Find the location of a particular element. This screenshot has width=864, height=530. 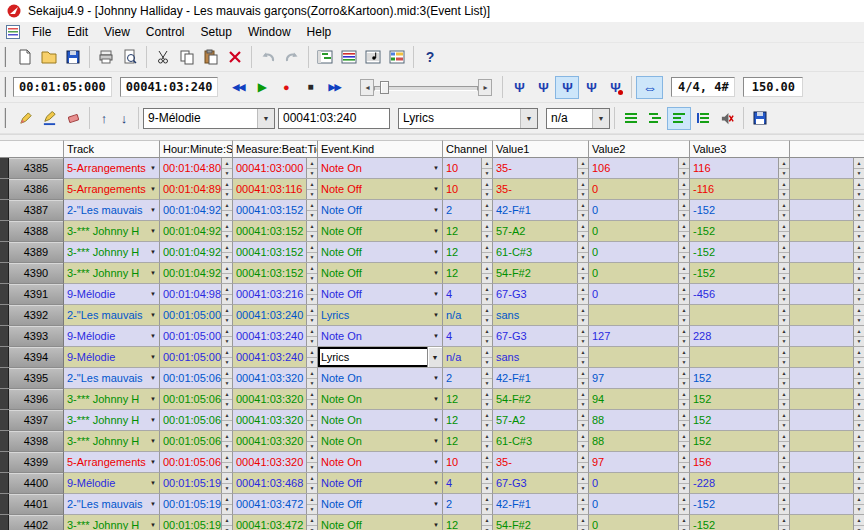

stop-button: ■ is located at coordinates (310, 88).